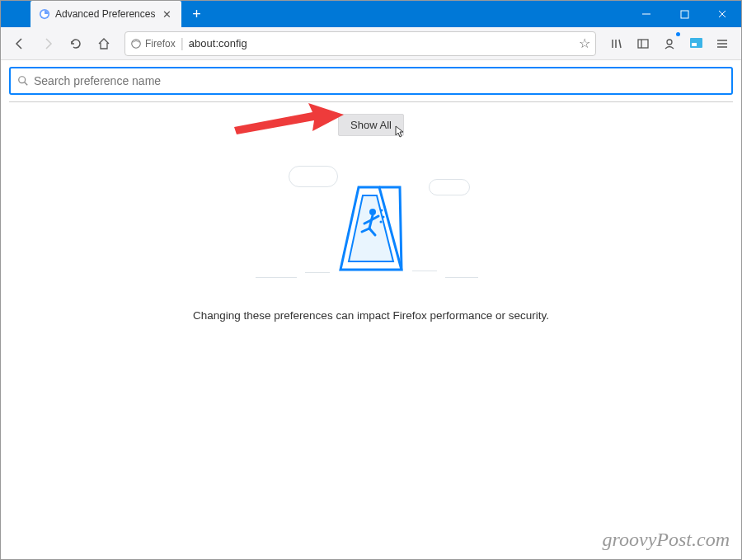 The width and height of the screenshot is (742, 560). What do you see at coordinates (669, 44) in the screenshot?
I see `account-button` at bounding box center [669, 44].